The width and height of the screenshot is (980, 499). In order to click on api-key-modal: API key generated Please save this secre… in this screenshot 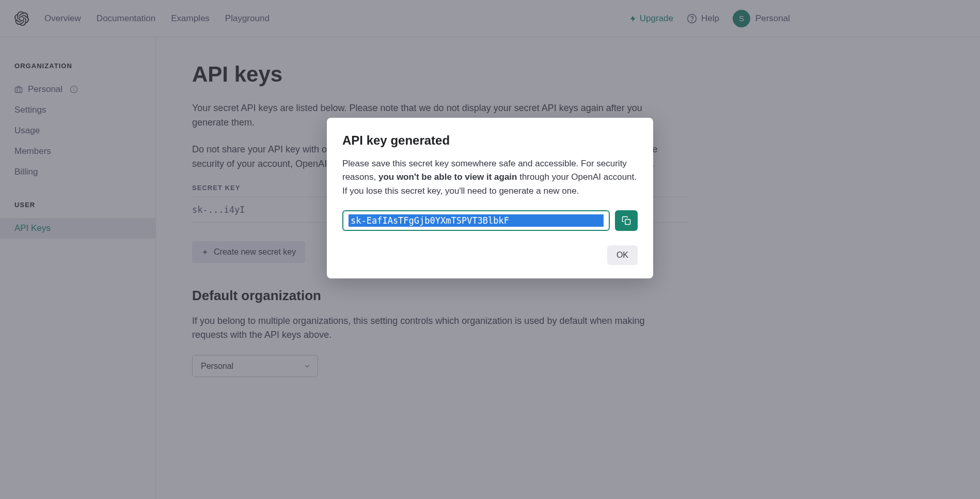, I will do `click(490, 198)`.